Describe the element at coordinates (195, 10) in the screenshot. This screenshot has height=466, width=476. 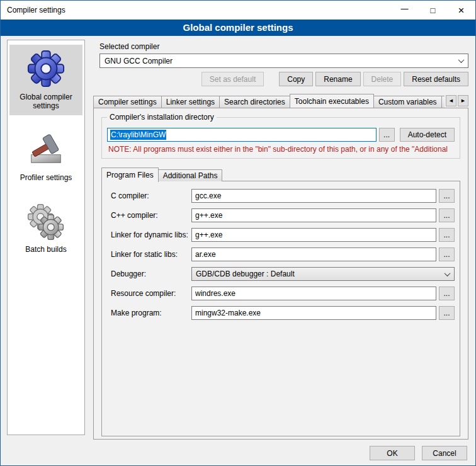
I see `window-title: Compiler settings` at that location.